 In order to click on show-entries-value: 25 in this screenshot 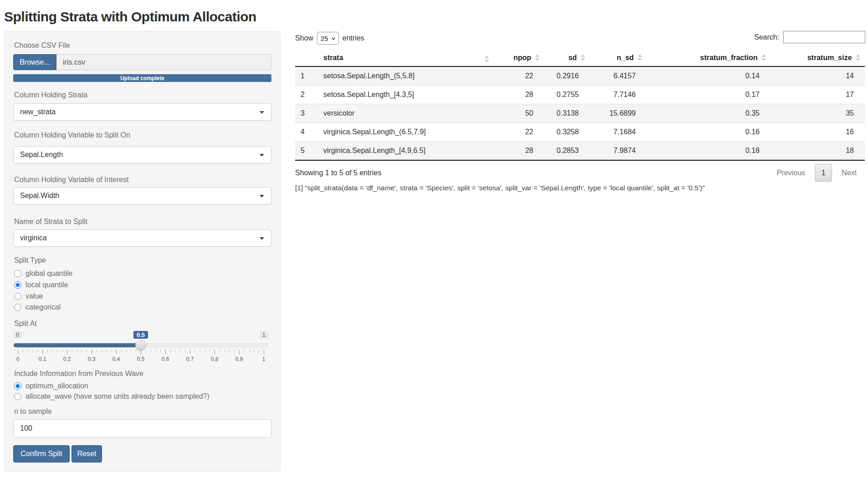, I will do `click(324, 38)`.